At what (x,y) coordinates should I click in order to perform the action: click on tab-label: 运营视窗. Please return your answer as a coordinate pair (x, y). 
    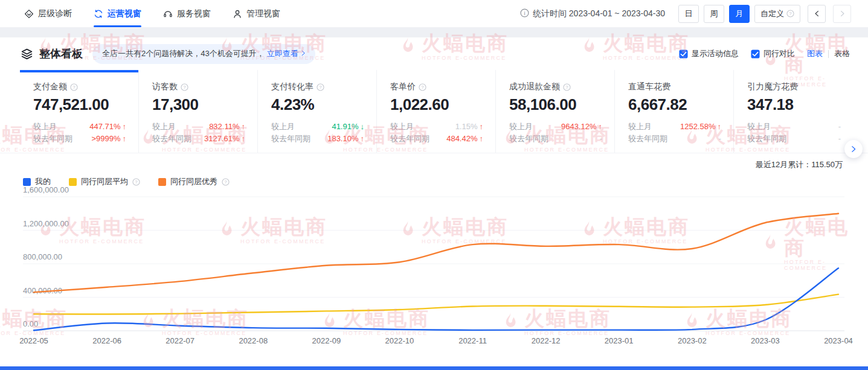
    Looking at the image, I should click on (124, 14).